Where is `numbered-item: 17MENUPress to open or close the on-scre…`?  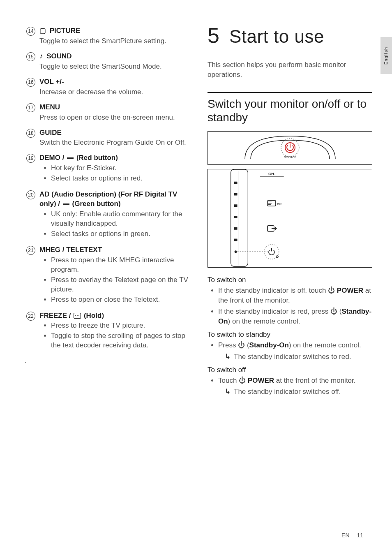
numbered-item: 17MENUPress to open or close the on-scre… is located at coordinates (107, 113).